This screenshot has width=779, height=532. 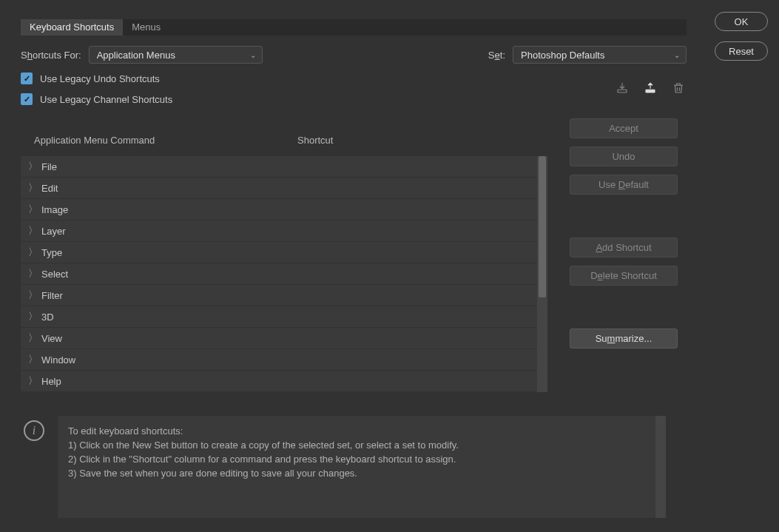 I want to click on list-item: 〉Help, so click(x=279, y=382).